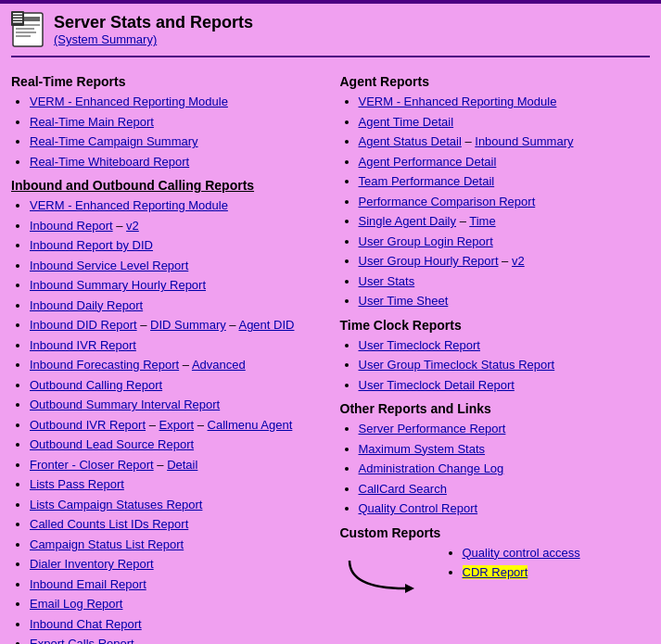 The width and height of the screenshot is (661, 644). Describe the element at coordinates (129, 206) in the screenshot. I see `ib-verm-link: VERM - Enhanced Reporting Module` at that location.